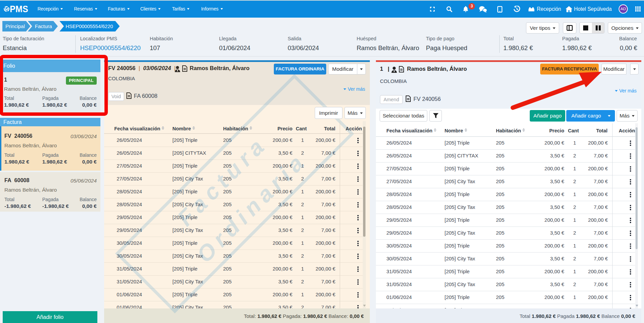 Image resolution: width=644 pixels, height=323 pixels. I want to click on svg-text: HSEP00005554/6220, so click(89, 26).